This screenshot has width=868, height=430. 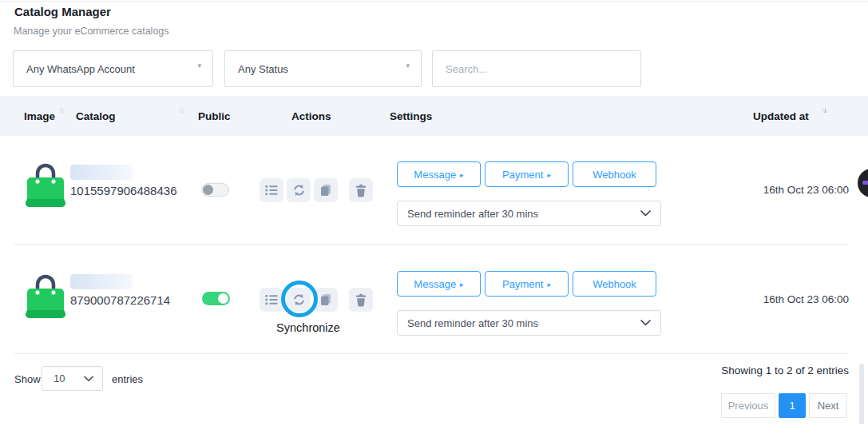 I want to click on catalog-id: 879000787226714, so click(x=120, y=301).